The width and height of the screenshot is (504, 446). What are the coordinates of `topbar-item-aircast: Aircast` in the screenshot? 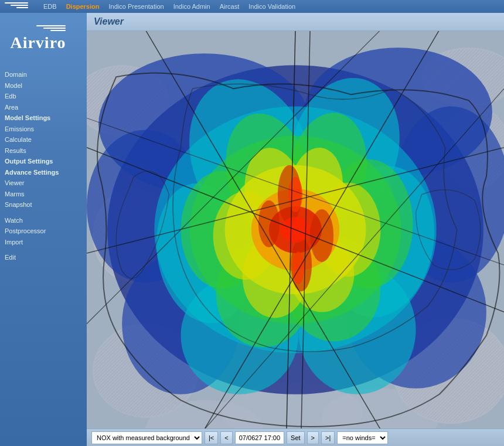 It's located at (230, 6).